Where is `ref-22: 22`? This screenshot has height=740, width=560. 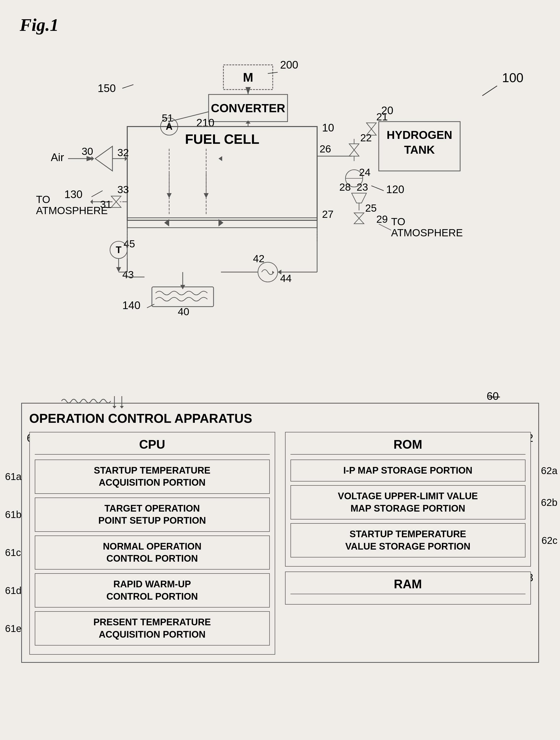 ref-22: 22 is located at coordinates (366, 138).